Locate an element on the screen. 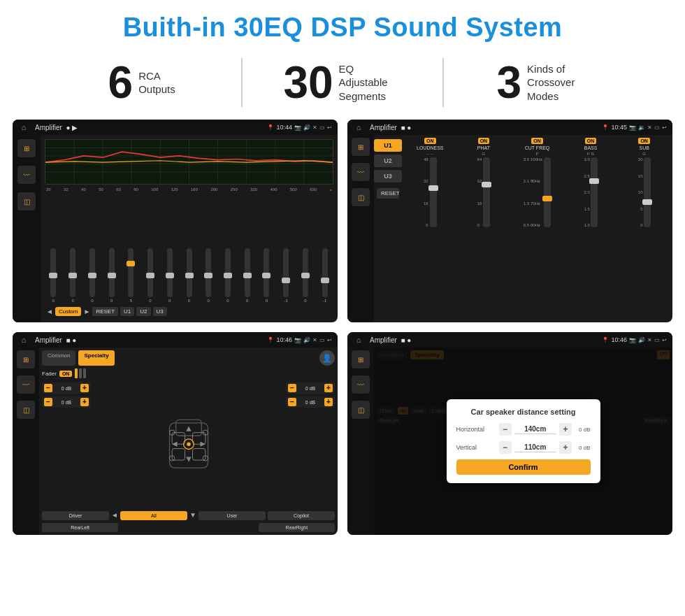 This screenshot has height=616, width=685. left-arrow-btn: ◄ is located at coordinates (115, 516).